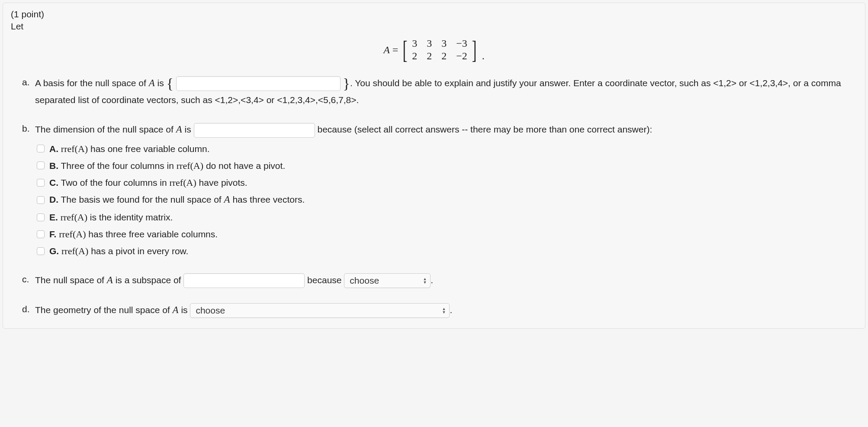  Describe the element at coordinates (451, 310) in the screenshot. I see `part-d-end: .` at that location.